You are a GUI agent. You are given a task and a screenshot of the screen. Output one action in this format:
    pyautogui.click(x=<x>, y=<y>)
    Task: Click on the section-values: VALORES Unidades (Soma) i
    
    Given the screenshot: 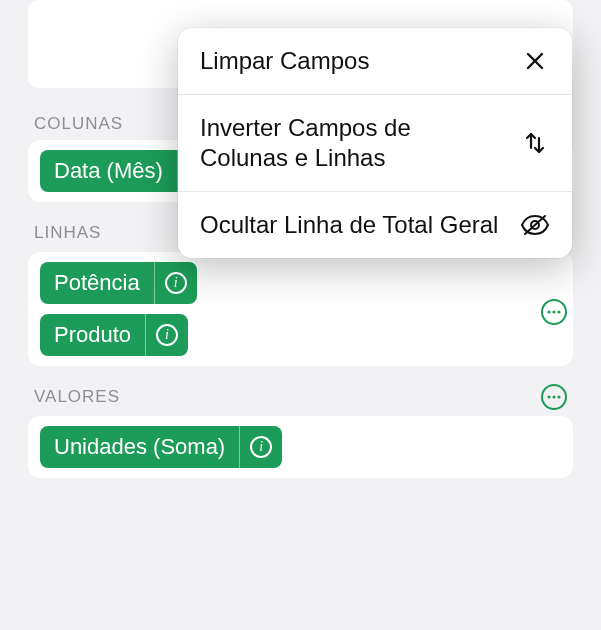 What is the action you would take?
    pyautogui.click(x=300, y=431)
    